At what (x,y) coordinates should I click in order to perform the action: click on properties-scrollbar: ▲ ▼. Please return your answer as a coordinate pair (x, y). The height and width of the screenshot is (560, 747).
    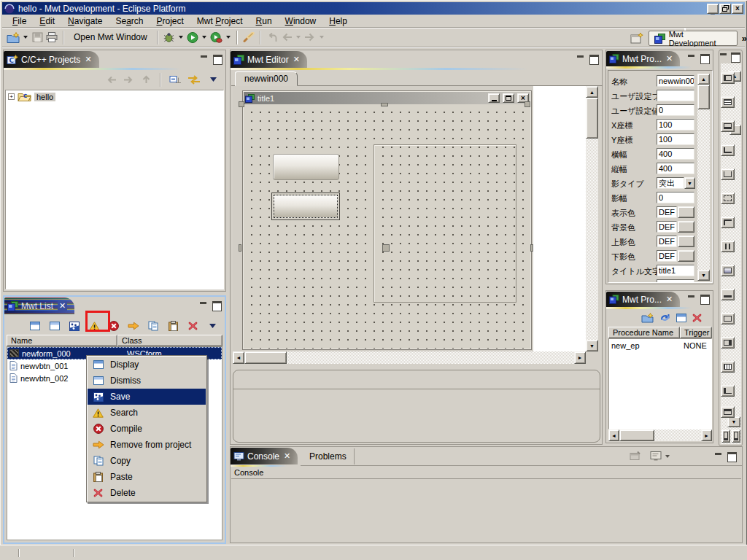
    Looking at the image, I should click on (703, 177).